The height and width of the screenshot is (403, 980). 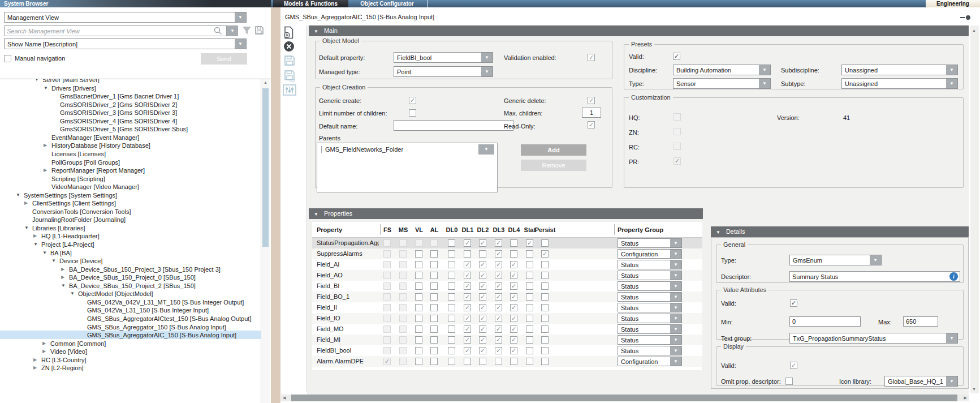 I want to click on scroll-up-icon: ▲, so click(x=266, y=83).